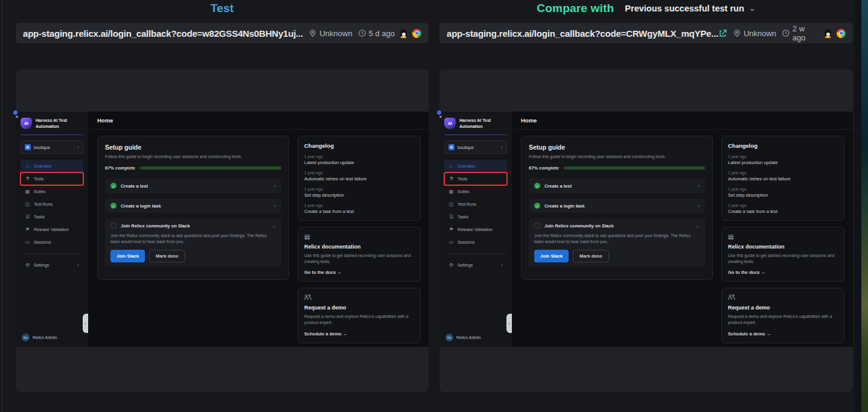 The width and height of the screenshot is (868, 412). I want to click on compare-run-dropdown: Previous successful test run ⌄, so click(690, 8).